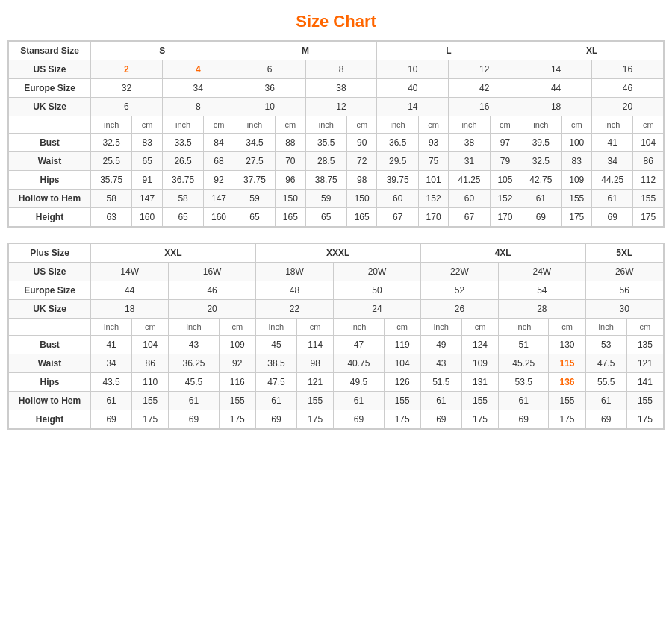 The width and height of the screenshot is (672, 641). I want to click on plus-unit-inch-5: inch, so click(441, 327).